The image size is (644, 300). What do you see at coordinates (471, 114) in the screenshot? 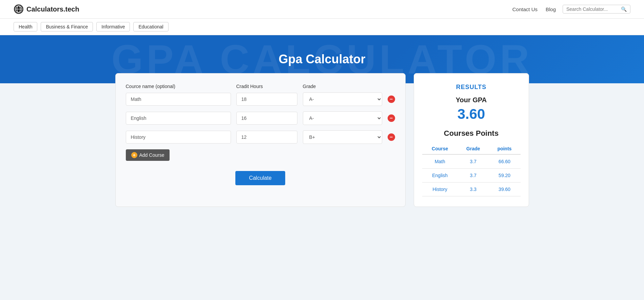
I see `gpa-value: 3.60` at bounding box center [471, 114].